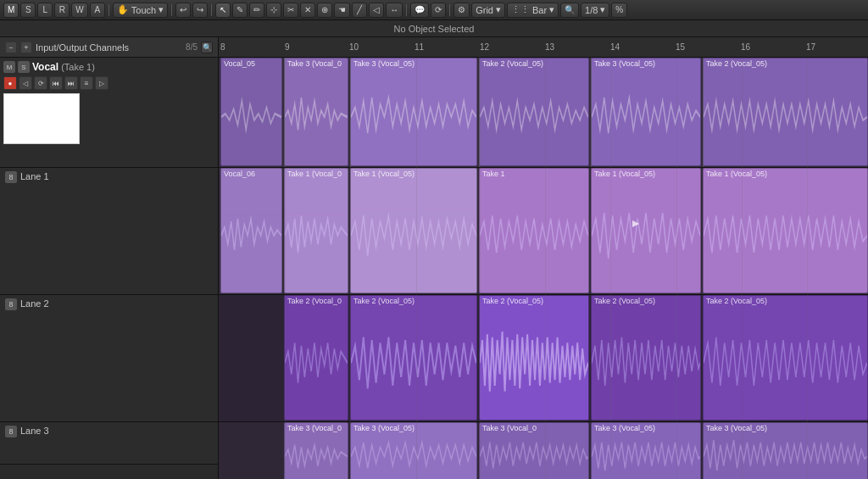 The height and width of the screenshot is (479, 868). What do you see at coordinates (646, 363) in the screenshot?
I see `clip-lane2-3-wave` at bounding box center [646, 363].